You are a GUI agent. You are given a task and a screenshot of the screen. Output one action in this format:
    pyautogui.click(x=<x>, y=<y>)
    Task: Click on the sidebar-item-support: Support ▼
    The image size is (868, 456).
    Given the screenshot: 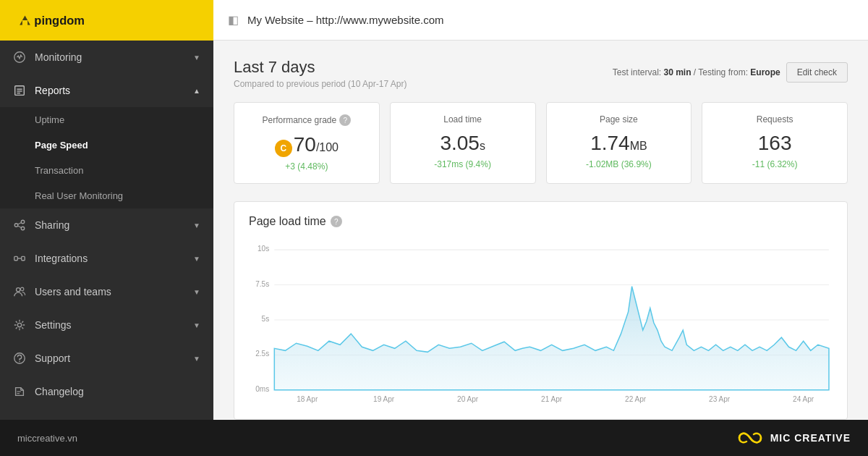 What is the action you would take?
    pyautogui.click(x=107, y=358)
    